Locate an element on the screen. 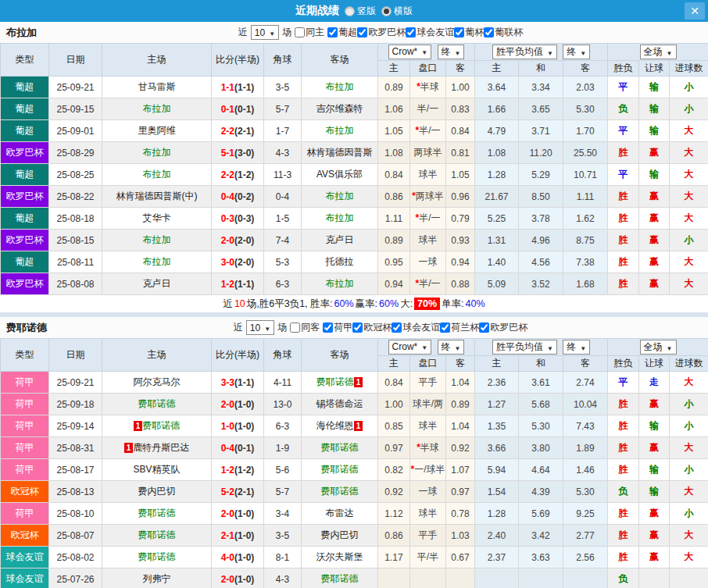 Image resolution: width=708 pixels, height=588 pixels. summary-part: 近 is located at coordinates (228, 305).